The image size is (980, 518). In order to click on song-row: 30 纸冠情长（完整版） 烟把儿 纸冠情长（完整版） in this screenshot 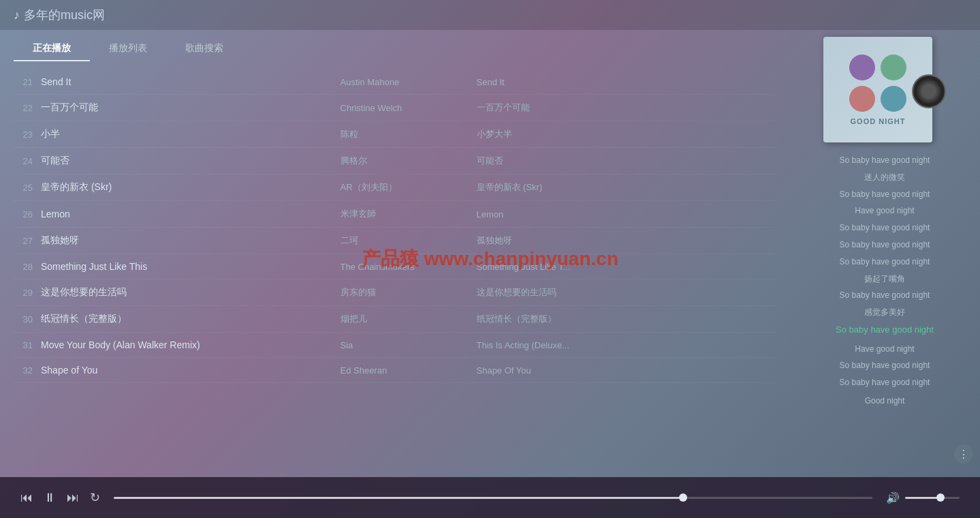, I will do `click(395, 319)`.